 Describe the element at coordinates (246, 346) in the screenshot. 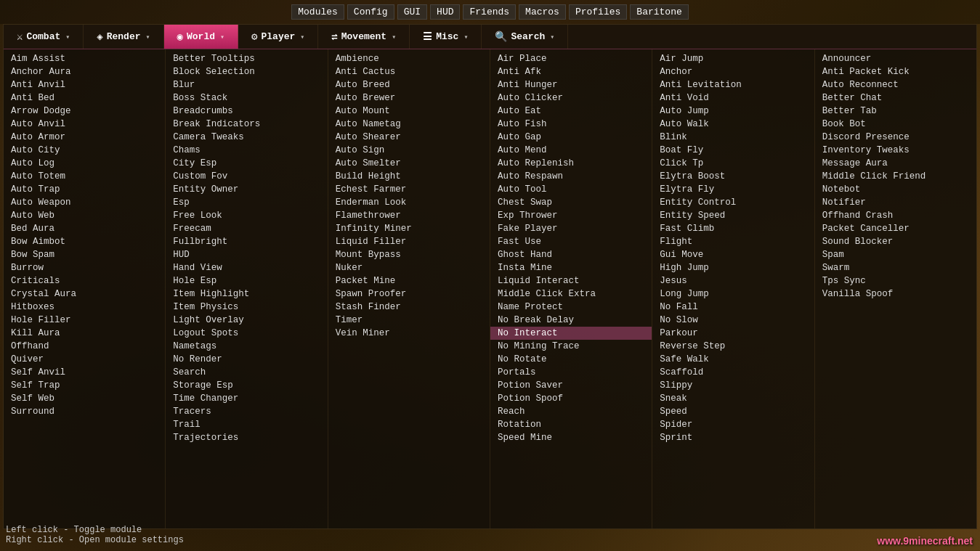

I see `item-render-nametags: Nametags` at that location.